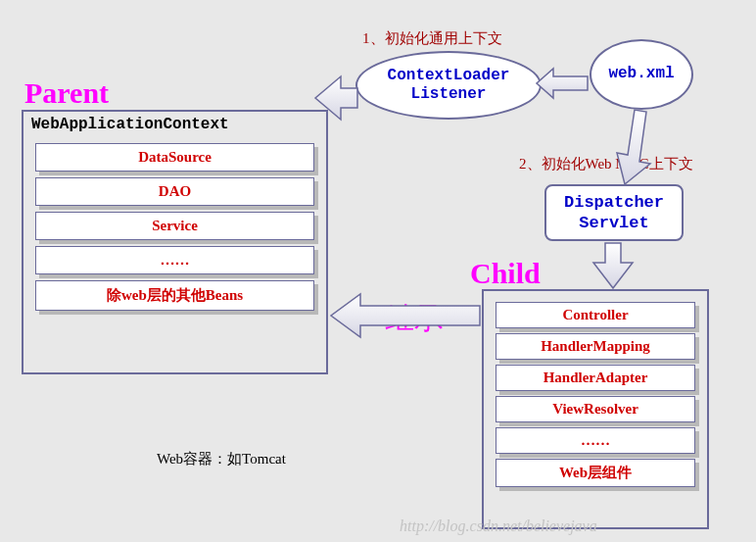 The image size is (756, 542). Describe the element at coordinates (498, 526) in the screenshot. I see `watermark: http://blog.csdn.net/believejava` at that location.